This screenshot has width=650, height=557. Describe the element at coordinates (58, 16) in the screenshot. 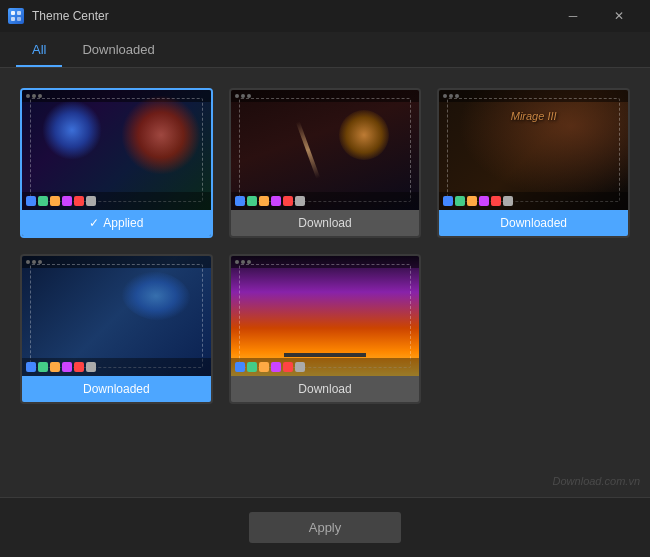

I see `titlebar-left: Theme Center` at that location.